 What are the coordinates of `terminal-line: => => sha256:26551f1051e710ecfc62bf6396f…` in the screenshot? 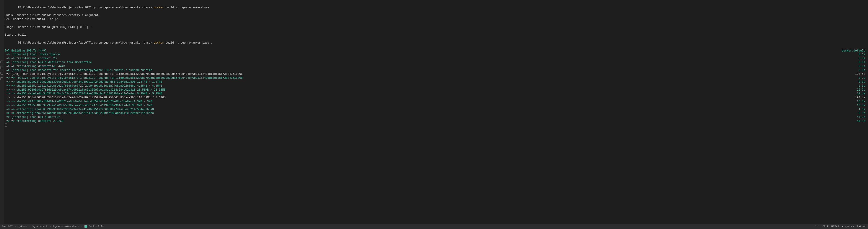 It's located at (436, 86).